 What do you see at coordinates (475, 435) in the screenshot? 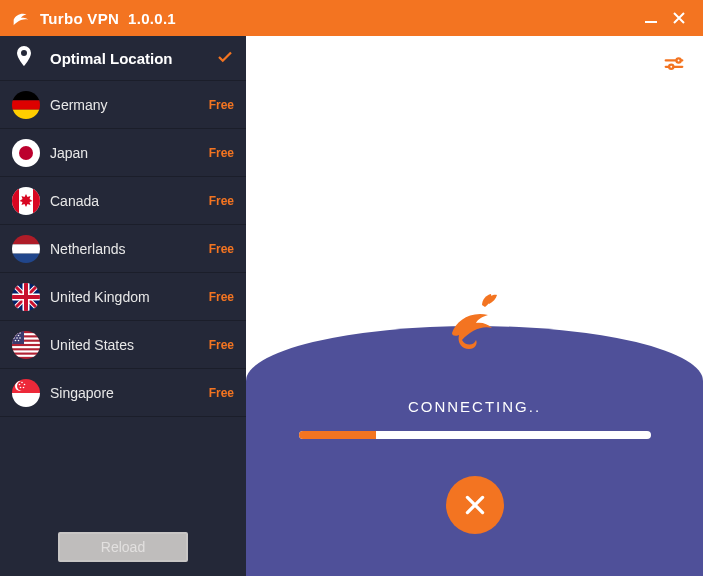
I see `progress-bar` at bounding box center [475, 435].